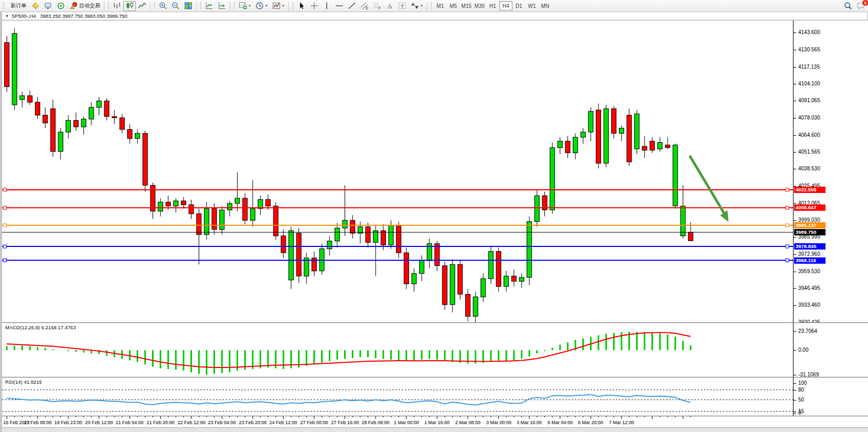 This screenshot has width=868, height=432. Describe the element at coordinates (7, 16) in the screenshot. I see `one-click-dropdown-icon: ▼` at that location.